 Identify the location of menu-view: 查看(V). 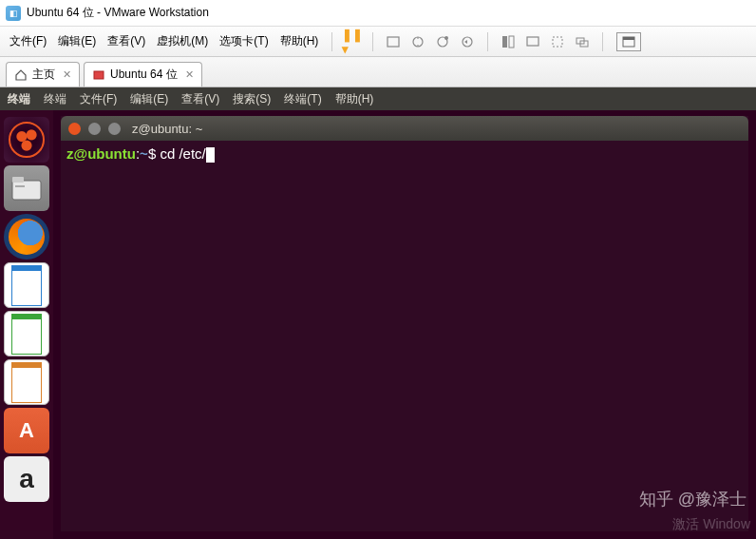
(126, 42).